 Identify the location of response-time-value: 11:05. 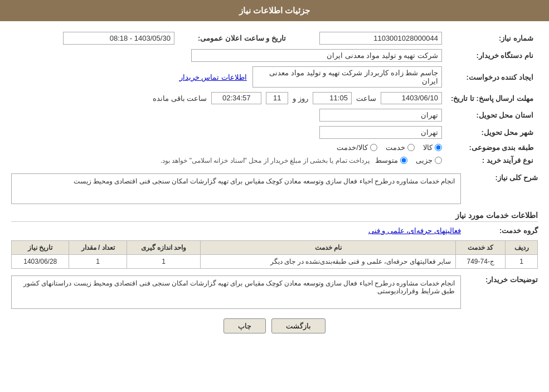
(332, 98).